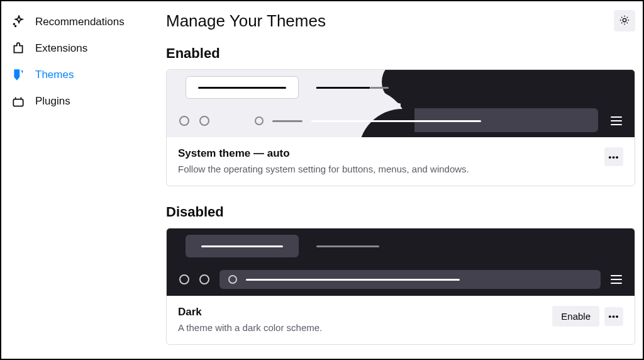 Image resolution: width=644 pixels, height=360 pixels. What do you see at coordinates (323, 154) in the screenshot?
I see `theme-name: System theme — auto` at bounding box center [323, 154].